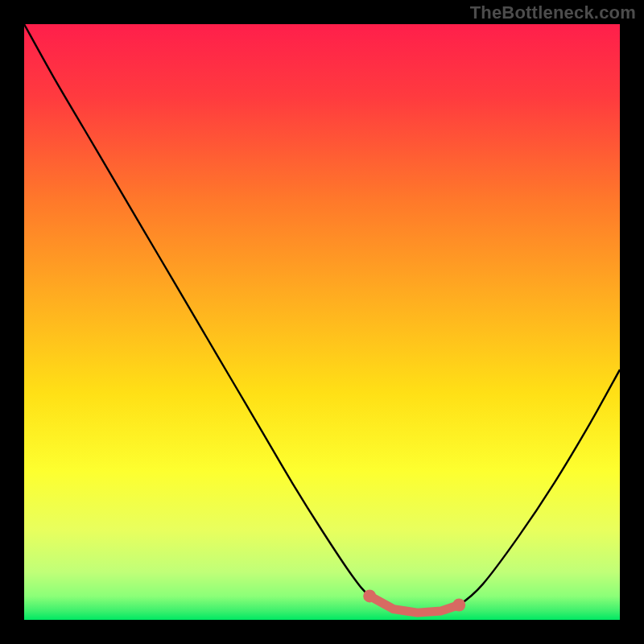 The height and width of the screenshot is (644, 644). I want to click on recommended-range-line, so click(414, 604).